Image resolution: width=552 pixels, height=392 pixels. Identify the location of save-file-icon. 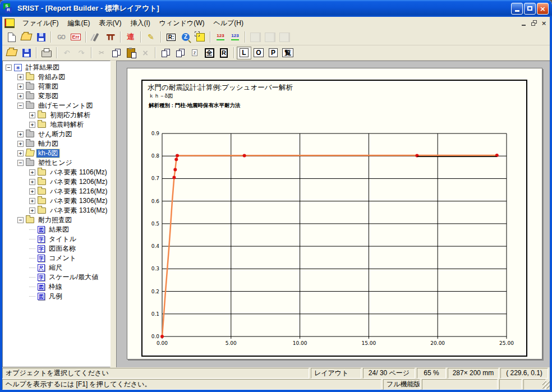
(26, 53).